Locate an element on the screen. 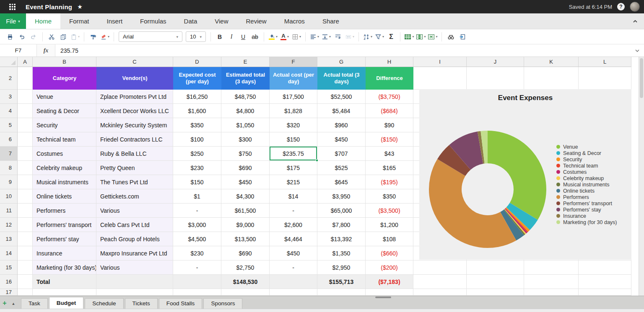  fill-handle is located at coordinates (317, 160).